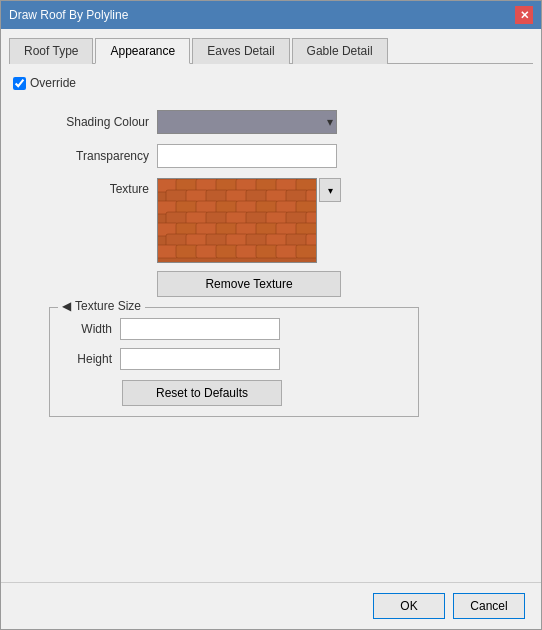  Describe the element at coordinates (68, 15) in the screenshot. I see `dialog-title: Draw Roof By Polyline` at that location.